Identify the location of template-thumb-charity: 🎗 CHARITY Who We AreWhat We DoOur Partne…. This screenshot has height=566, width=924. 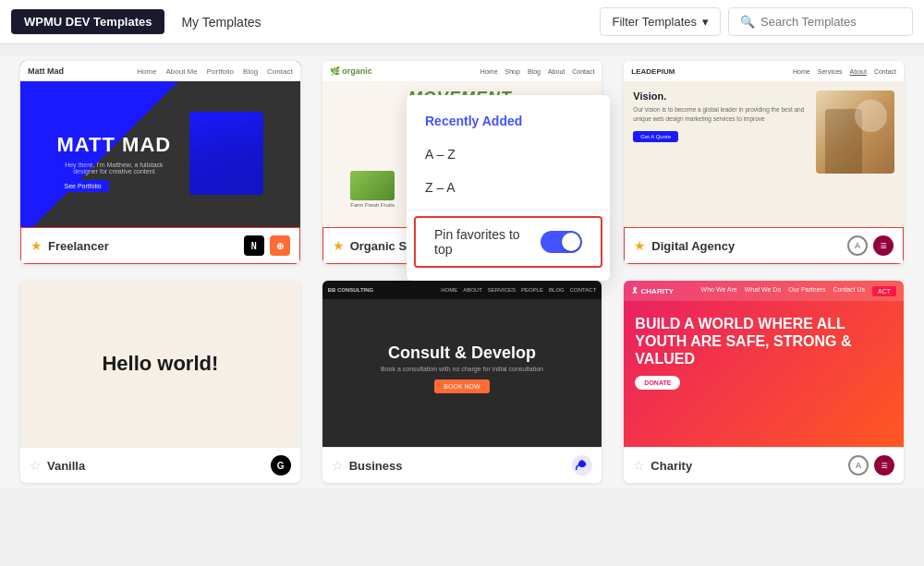
(763, 364).